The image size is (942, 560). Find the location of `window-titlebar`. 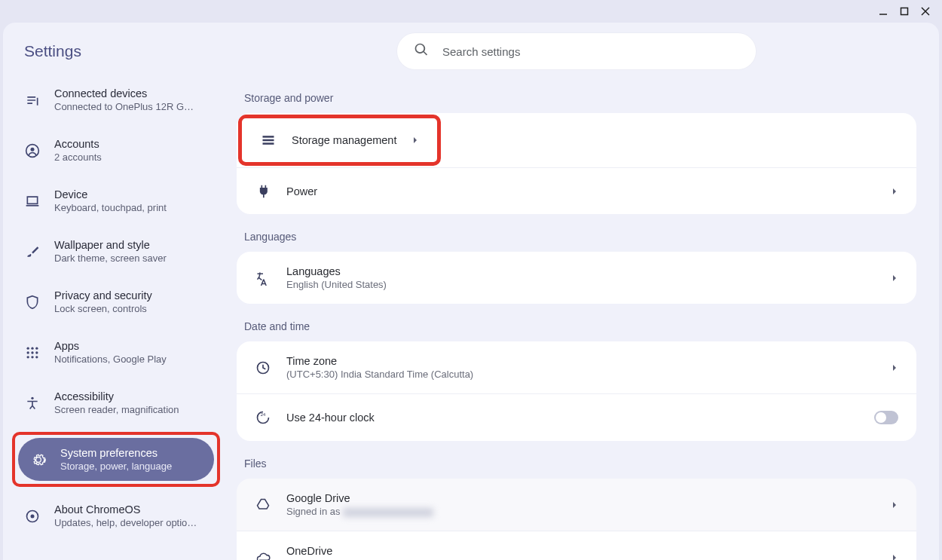

window-titlebar is located at coordinates (471, 11).